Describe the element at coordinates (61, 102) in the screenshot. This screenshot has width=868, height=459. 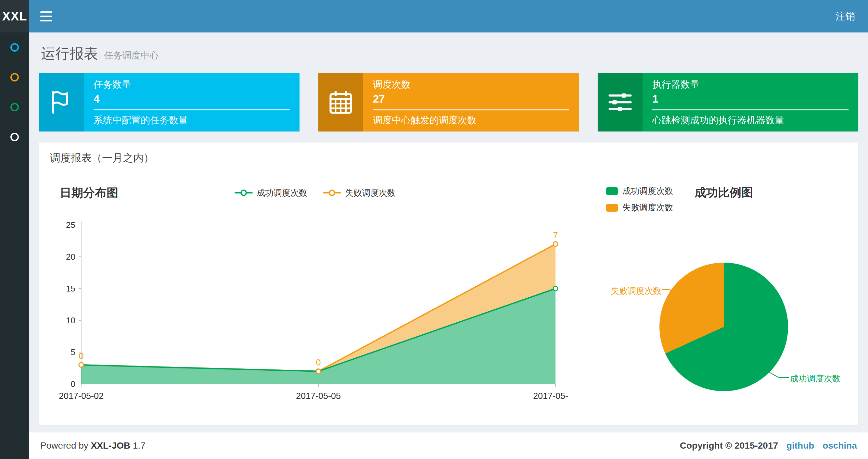
I see `flag-icon` at that location.